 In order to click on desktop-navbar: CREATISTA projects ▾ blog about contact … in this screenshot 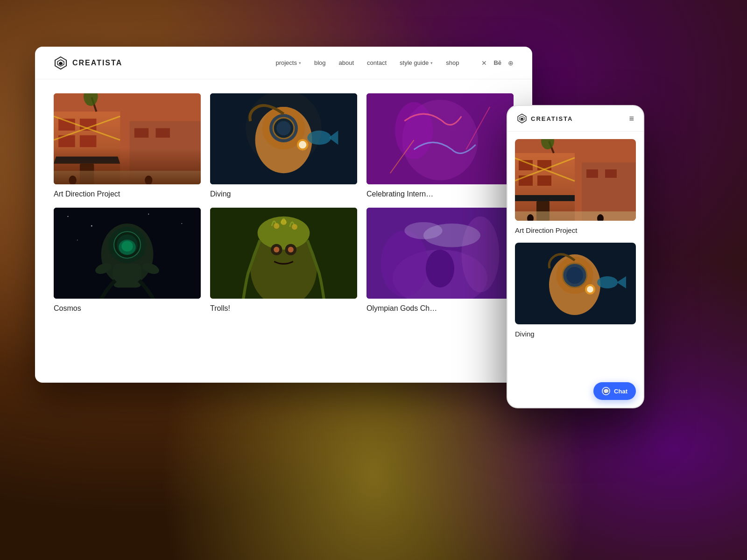, I will do `click(284, 63)`.